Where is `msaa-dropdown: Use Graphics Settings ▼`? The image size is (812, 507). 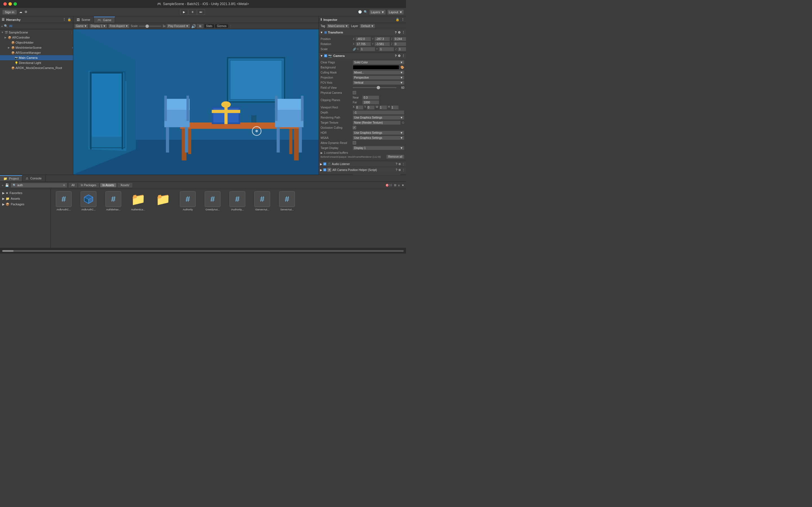
msaa-dropdown: Use Graphics Settings ▼ is located at coordinates (378, 138).